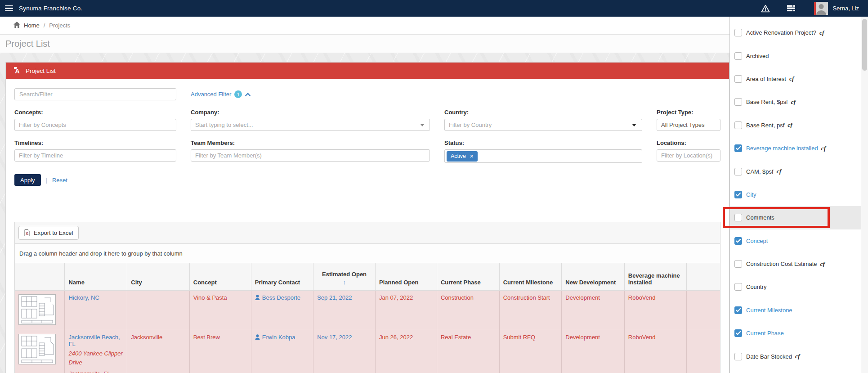 Image resolution: width=868 pixels, height=373 pixels. Describe the element at coordinates (795, 356) in the screenshot. I see `column-chooser-item-date-bar-stocked: Date Bar Stocked cf` at that location.